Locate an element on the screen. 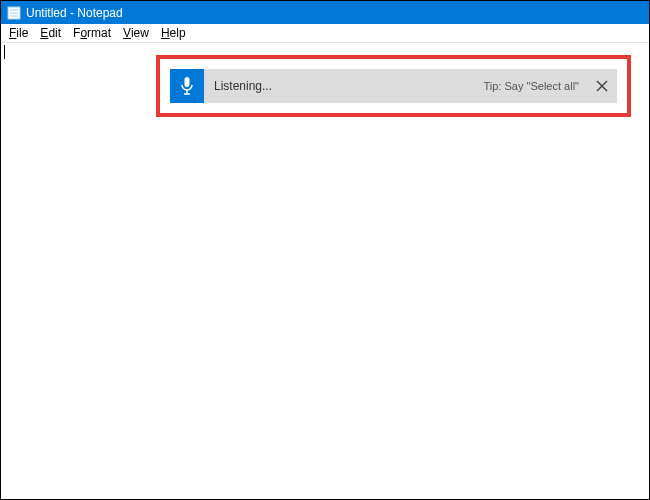 Image resolution: width=650 pixels, height=500 pixels. menu-help: Help is located at coordinates (174, 33).